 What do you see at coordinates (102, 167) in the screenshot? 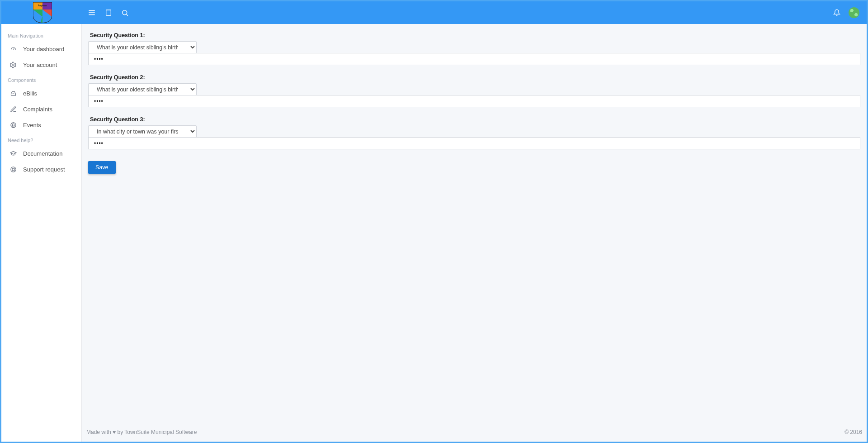
I see `save-button: Save` at bounding box center [102, 167].